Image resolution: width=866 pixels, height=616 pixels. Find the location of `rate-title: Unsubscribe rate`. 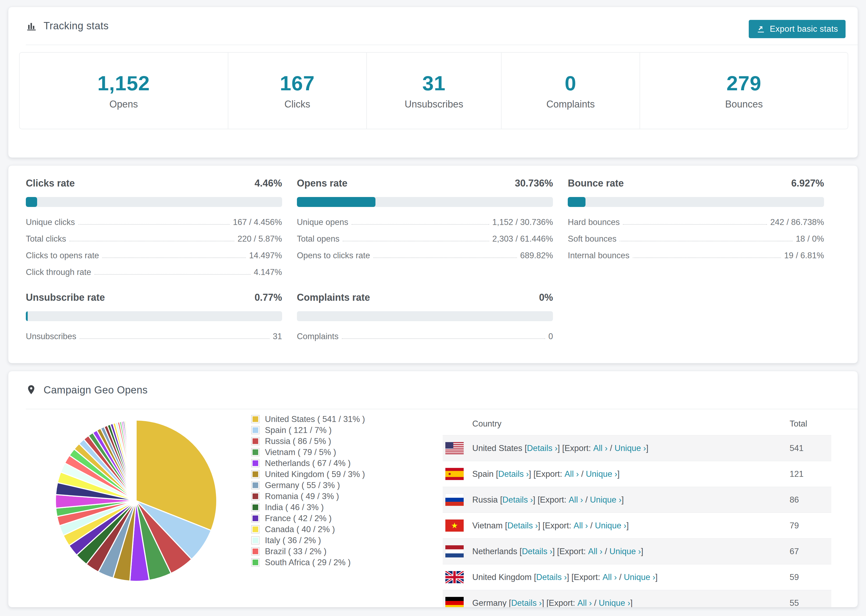

rate-title: Unsubscribe rate is located at coordinates (65, 297).